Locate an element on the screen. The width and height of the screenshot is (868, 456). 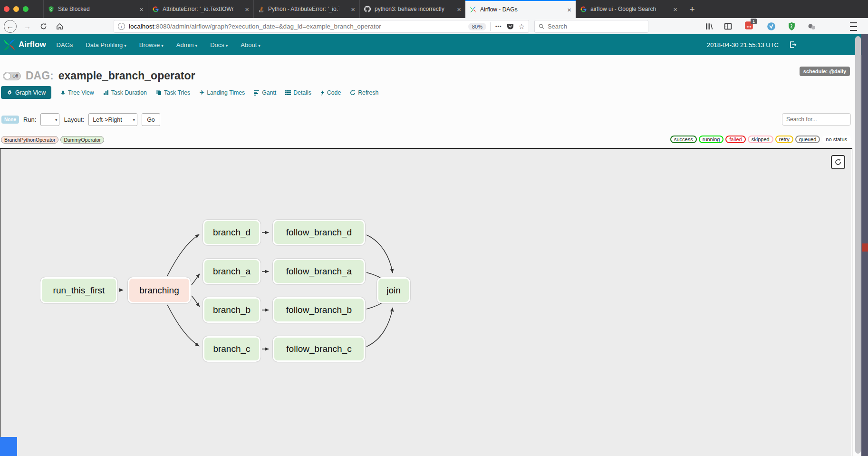
task-node-branch-a: branch_a is located at coordinates (232, 272).